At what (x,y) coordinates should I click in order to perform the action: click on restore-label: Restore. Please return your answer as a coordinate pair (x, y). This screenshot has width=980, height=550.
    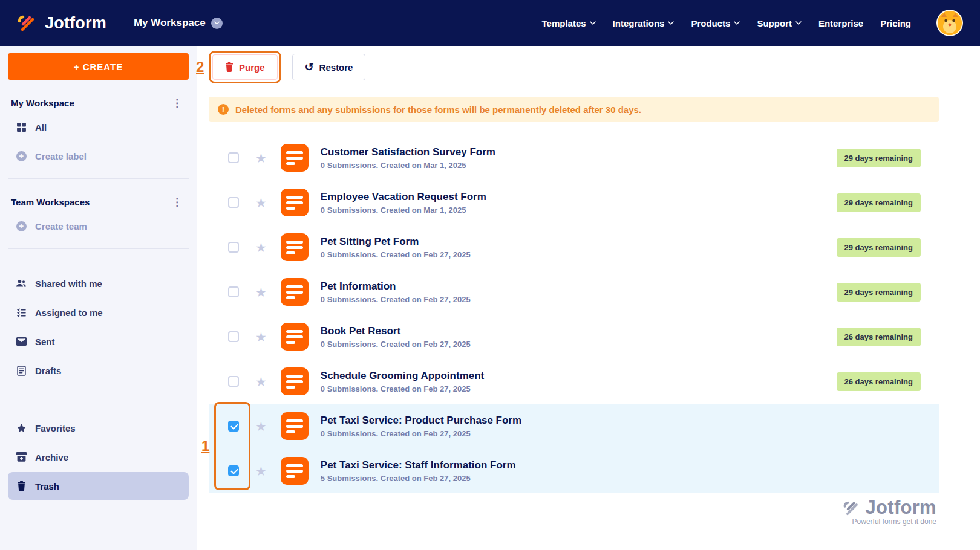
    Looking at the image, I should click on (336, 68).